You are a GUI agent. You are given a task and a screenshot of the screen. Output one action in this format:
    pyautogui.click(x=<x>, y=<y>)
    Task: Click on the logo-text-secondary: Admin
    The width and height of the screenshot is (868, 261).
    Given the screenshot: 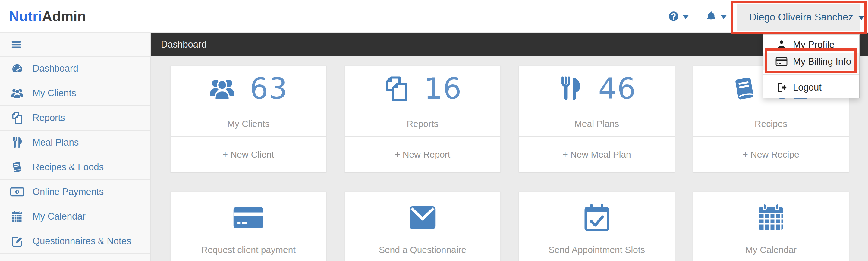 What is the action you would take?
    pyautogui.click(x=64, y=16)
    